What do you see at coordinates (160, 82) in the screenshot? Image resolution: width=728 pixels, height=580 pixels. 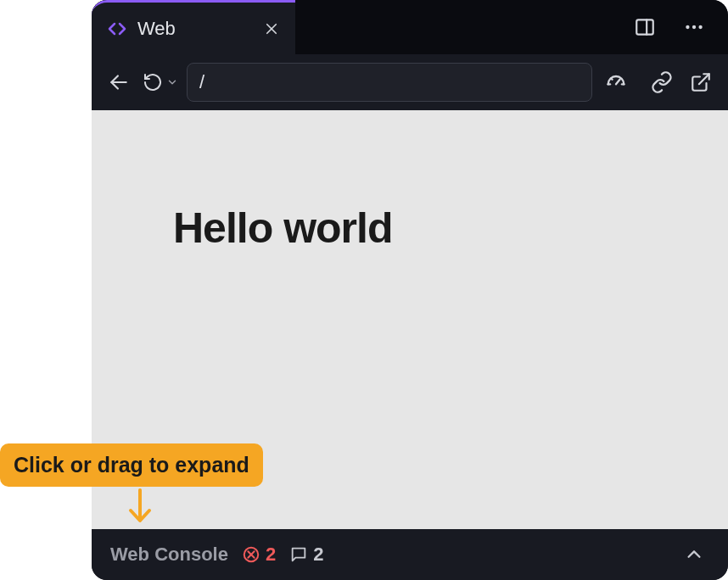 I see `reload-button` at bounding box center [160, 82].